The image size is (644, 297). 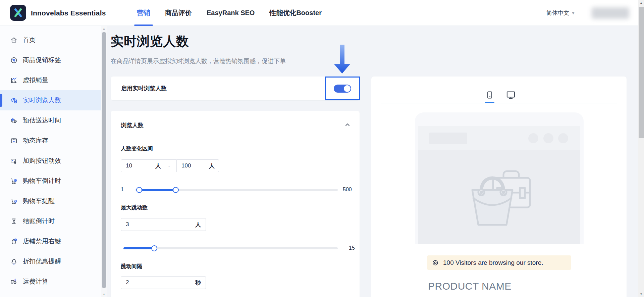 I want to click on toggle-knob, so click(x=347, y=89).